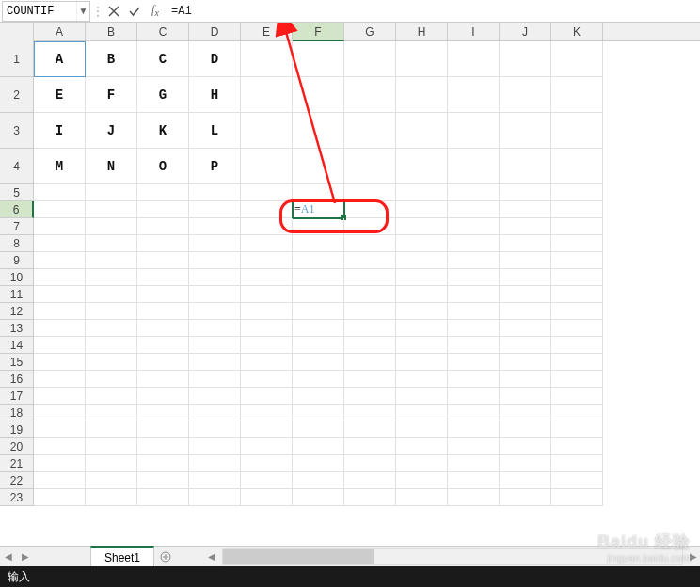 The image size is (700, 588). What do you see at coordinates (164, 294) in the screenshot?
I see `cell-C11` at bounding box center [164, 294].